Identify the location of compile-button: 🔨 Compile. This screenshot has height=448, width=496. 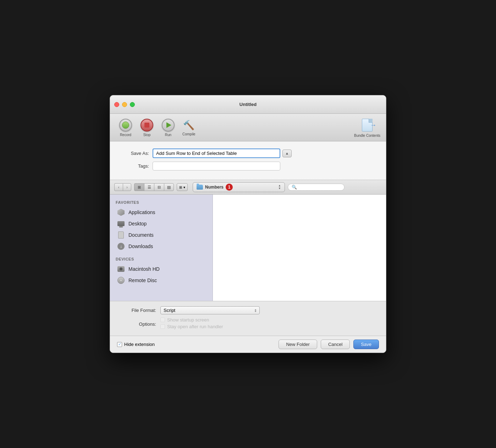
(189, 128).